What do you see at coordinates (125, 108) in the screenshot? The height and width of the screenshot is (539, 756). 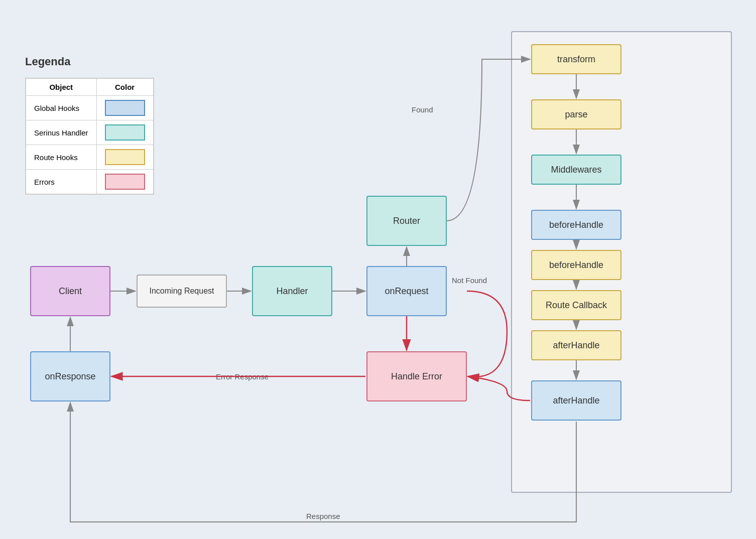 I see `legend-color-blue` at bounding box center [125, 108].